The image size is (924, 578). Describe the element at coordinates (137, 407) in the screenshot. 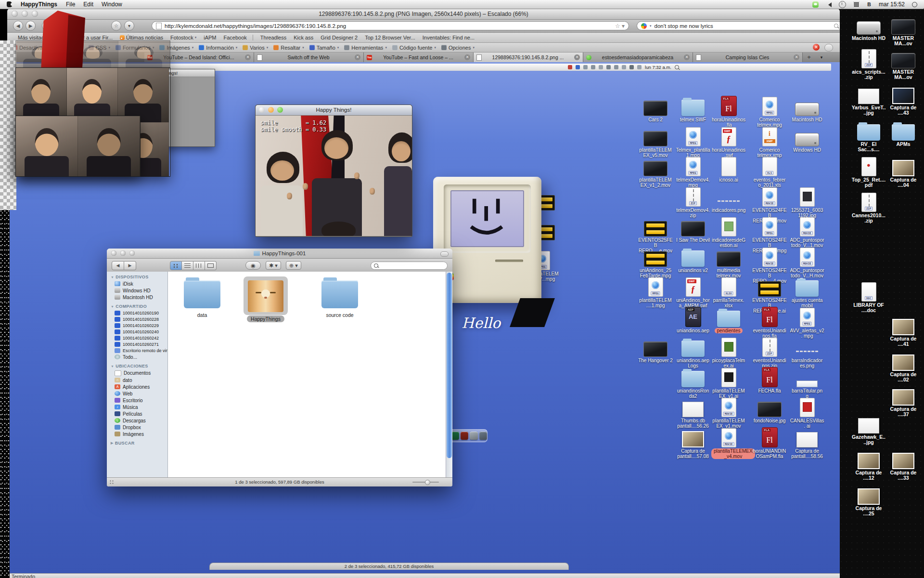

I see `sidebar-item-m-sica: ♪Música` at that location.